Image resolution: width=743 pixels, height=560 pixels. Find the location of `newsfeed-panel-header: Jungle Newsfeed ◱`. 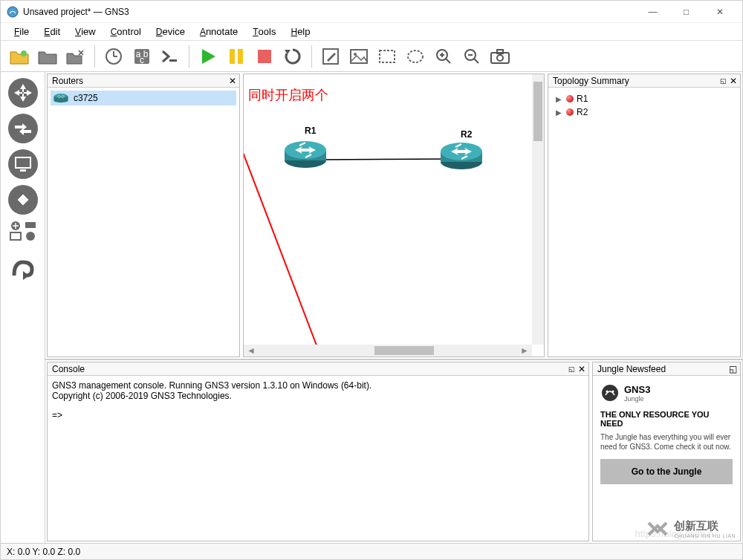

newsfeed-panel-header: Jungle Newsfeed ◱ is located at coordinates (666, 369).